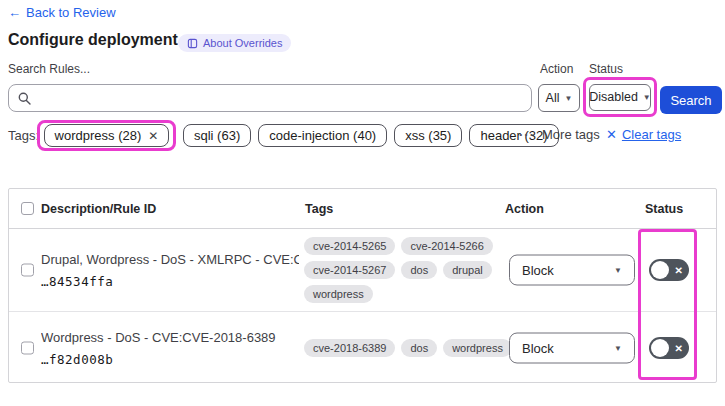  Describe the element at coordinates (28, 208) in the screenshot. I see `select-all-checkbox` at that location.